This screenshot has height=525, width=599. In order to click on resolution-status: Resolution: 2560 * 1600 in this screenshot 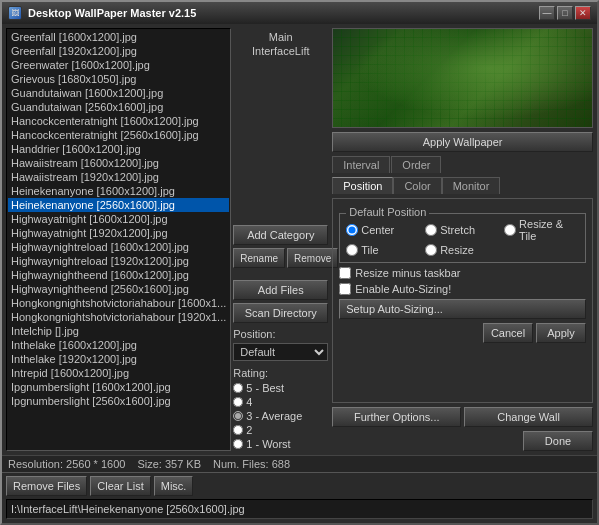, I will do `click(66, 464)`.